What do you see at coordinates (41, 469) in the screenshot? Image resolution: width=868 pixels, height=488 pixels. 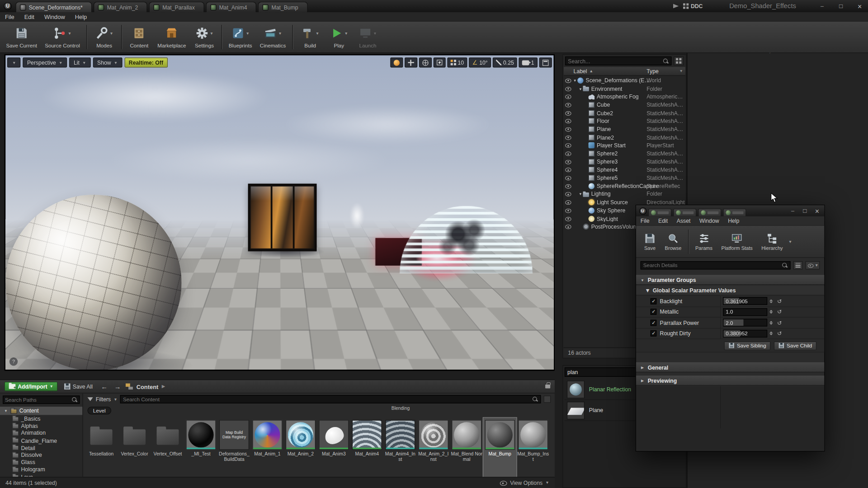 I see `folder-item: Hologram` at bounding box center [41, 469].